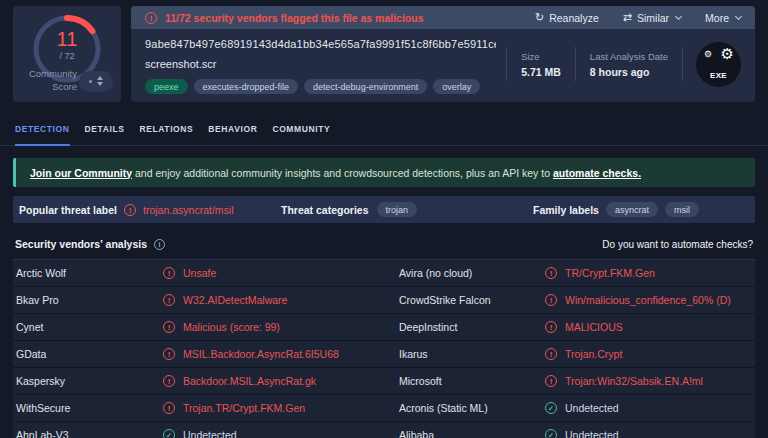 This screenshot has width=768, height=438. I want to click on table-row: Arctic Wolf !Unsafe Avira (no cloud) !TR…, so click(384, 274).